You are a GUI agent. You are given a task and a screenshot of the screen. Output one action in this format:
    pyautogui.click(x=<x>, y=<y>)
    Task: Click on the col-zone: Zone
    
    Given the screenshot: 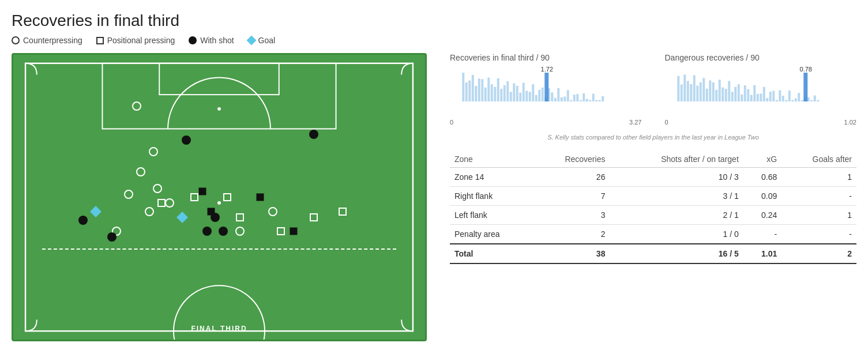 What is the action you would take?
    pyautogui.click(x=491, y=159)
    